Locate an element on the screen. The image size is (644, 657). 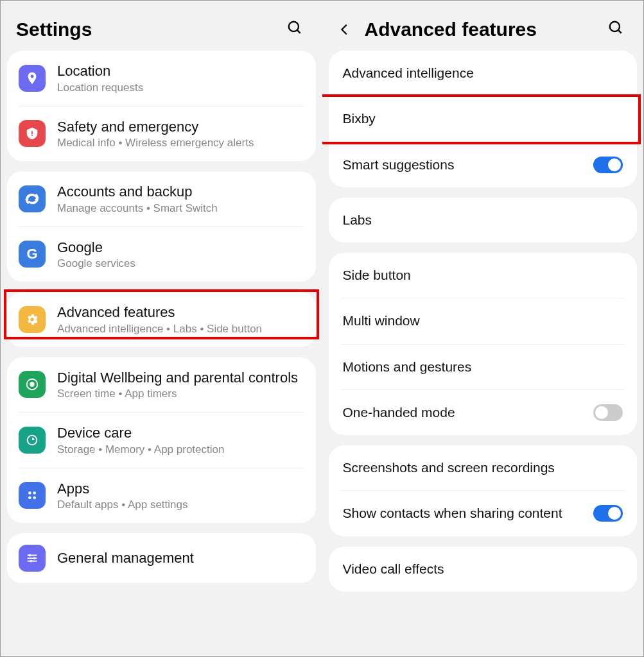
row-sub: Advanced intelligence • Labs • Side butt… is located at coordinates (181, 329).